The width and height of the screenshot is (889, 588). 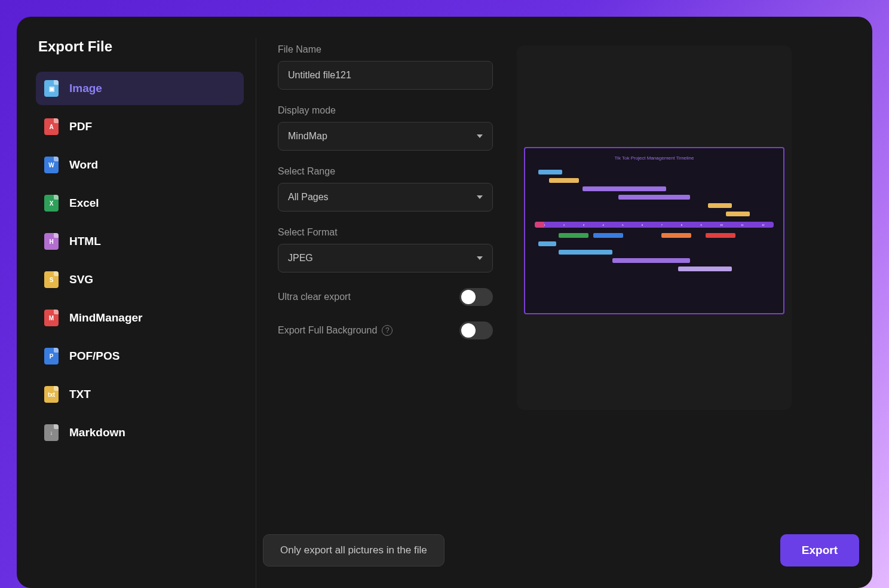 I want to click on sidebar-item-label: TXT, so click(x=80, y=394).